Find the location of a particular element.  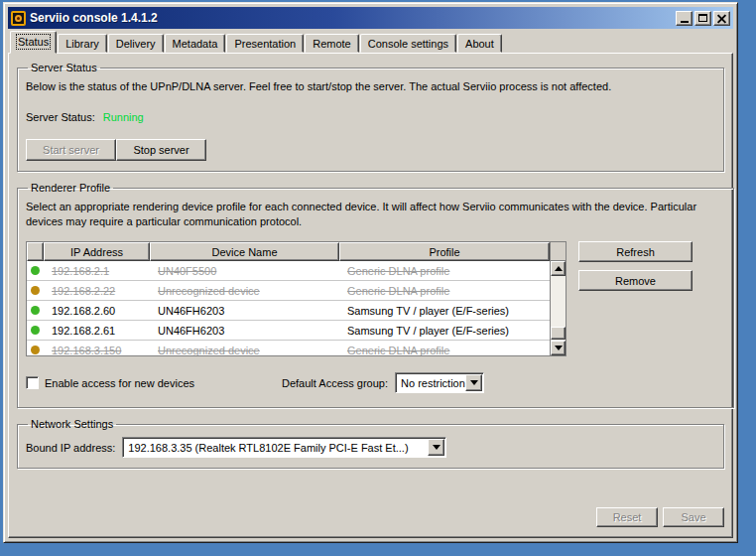

bound-ip-value: 192.168.3.35 (Realtek RTL8102E Family PC… is located at coordinates (276, 448).